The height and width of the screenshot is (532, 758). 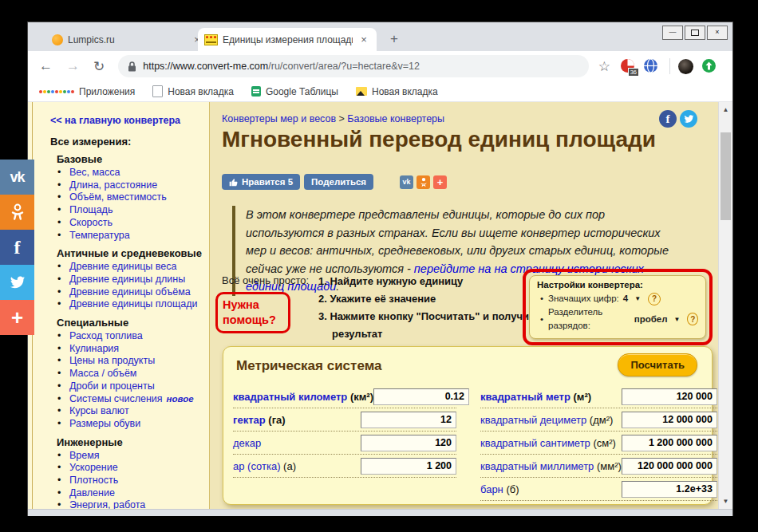 What do you see at coordinates (695, 33) in the screenshot?
I see `maximize-button` at bounding box center [695, 33].